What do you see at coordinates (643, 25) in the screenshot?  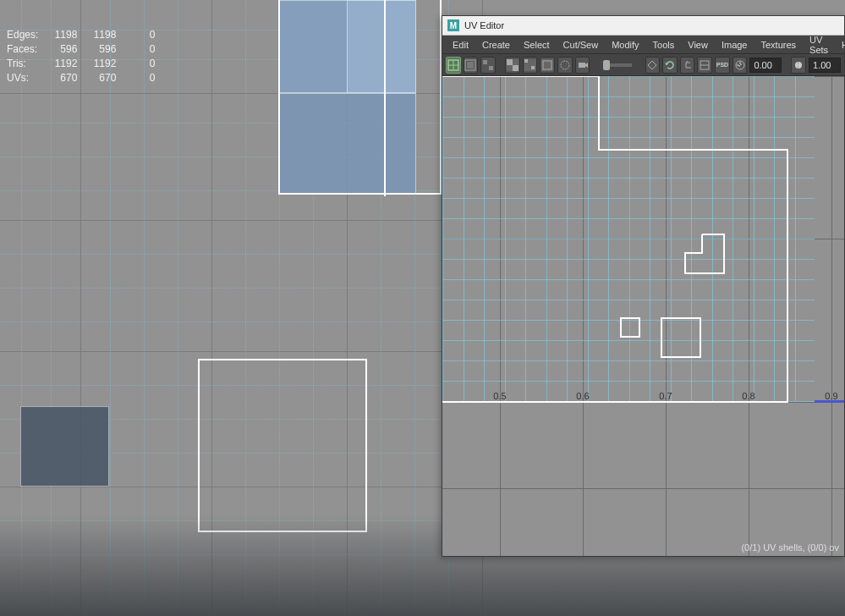 I see `uv-editor-titlebar: M UV Editor` at bounding box center [643, 25].